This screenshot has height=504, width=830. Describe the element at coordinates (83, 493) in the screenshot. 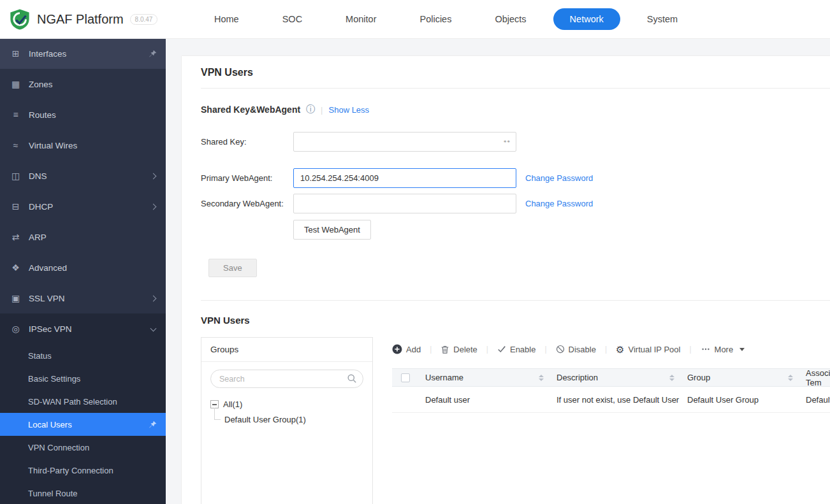

I see `sidebar-subitem-tunnel-route: Tunnel Route` at that location.